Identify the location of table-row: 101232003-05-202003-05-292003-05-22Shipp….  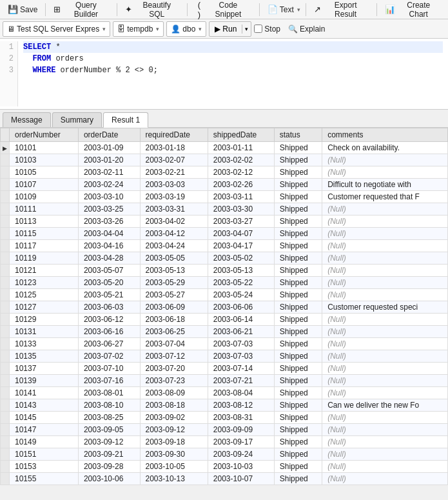
(224, 283).